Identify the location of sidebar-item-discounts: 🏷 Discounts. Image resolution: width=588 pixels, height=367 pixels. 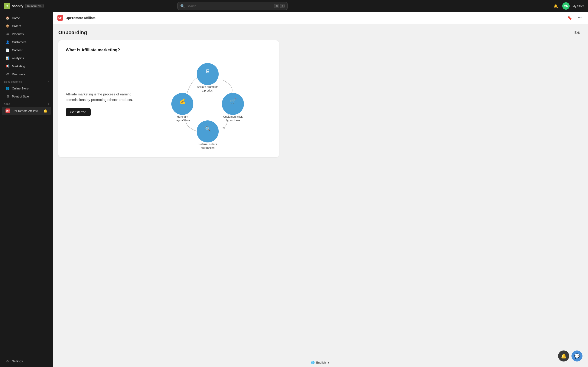
(26, 74).